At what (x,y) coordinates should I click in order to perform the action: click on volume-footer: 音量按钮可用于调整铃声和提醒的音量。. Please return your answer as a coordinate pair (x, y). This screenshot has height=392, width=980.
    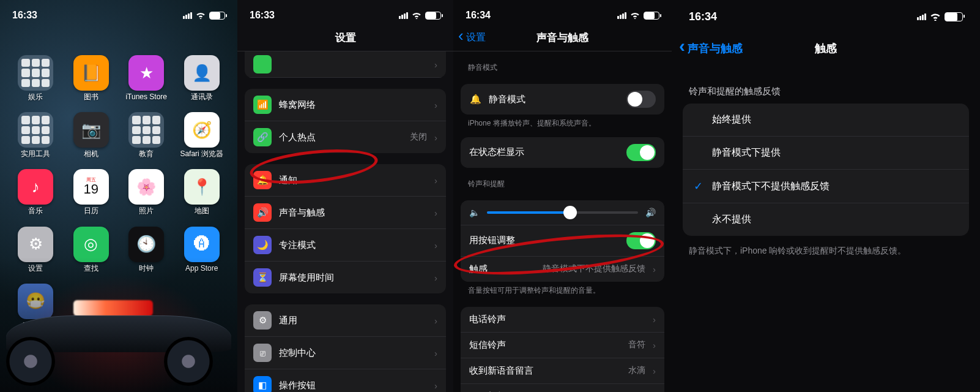
    Looking at the image, I should click on (563, 290).